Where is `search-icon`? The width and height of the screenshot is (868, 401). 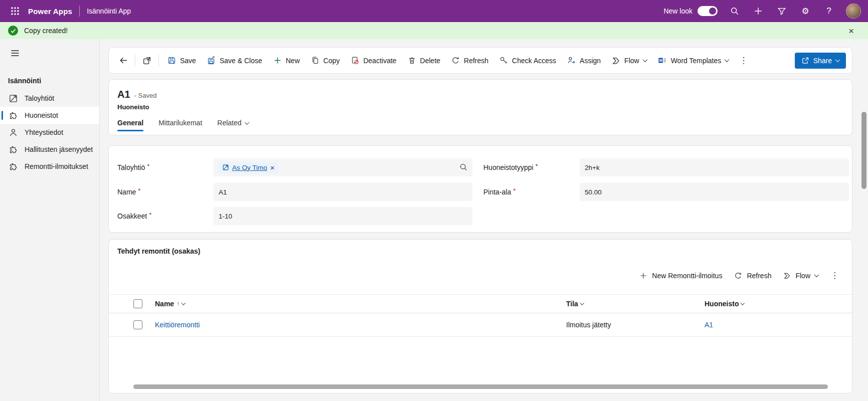
search-icon is located at coordinates (735, 11).